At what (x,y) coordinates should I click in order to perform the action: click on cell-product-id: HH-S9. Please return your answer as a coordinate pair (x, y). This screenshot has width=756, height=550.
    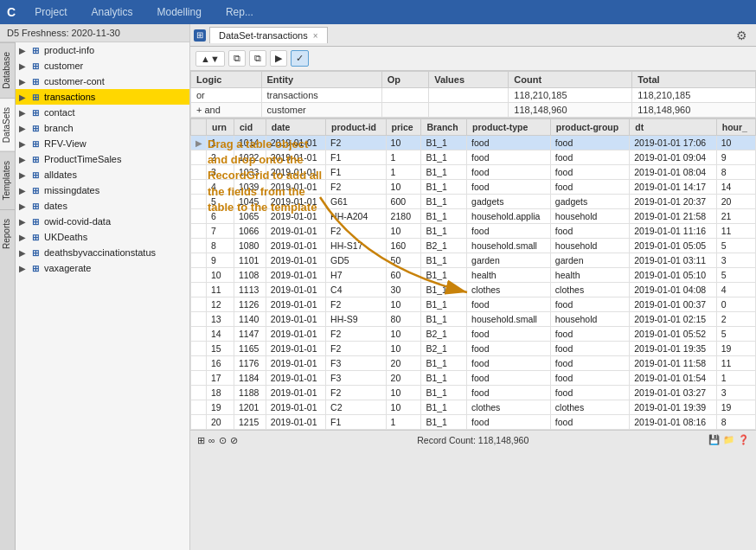
    Looking at the image, I should click on (356, 320).